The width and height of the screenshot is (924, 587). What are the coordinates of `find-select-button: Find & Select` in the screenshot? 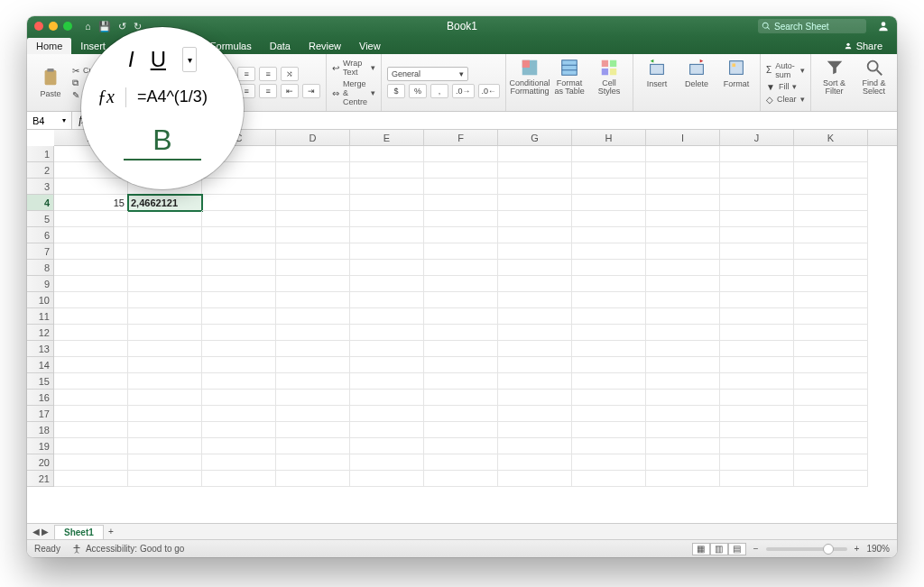 It's located at (874, 77).